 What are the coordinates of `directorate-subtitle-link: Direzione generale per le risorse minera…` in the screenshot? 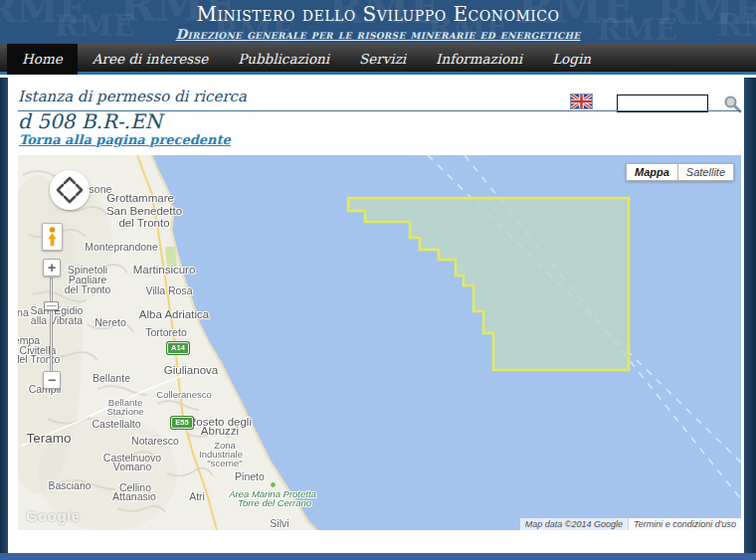 It's located at (378, 34).